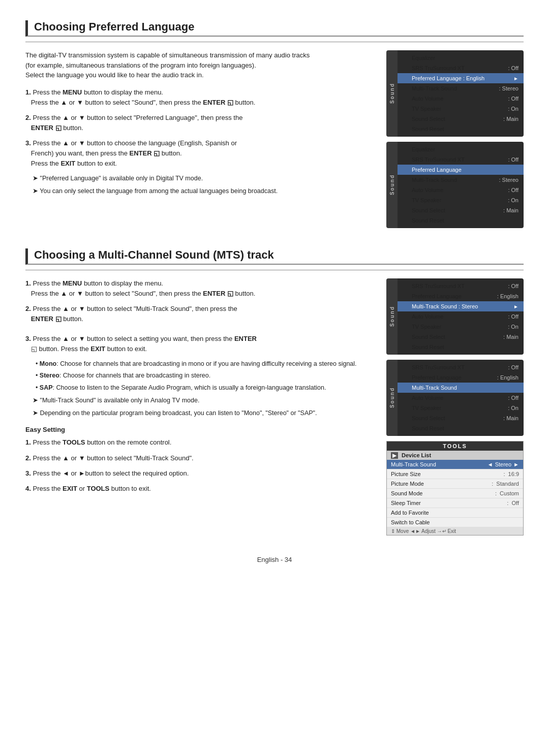 The height and width of the screenshot is (756, 549). I want to click on sound-label-4: Sound, so click(392, 397).